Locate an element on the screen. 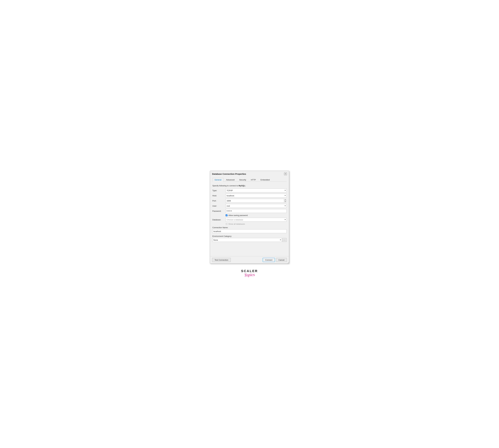 The image size is (499, 448). cancel-button: Cancel is located at coordinates (281, 260).